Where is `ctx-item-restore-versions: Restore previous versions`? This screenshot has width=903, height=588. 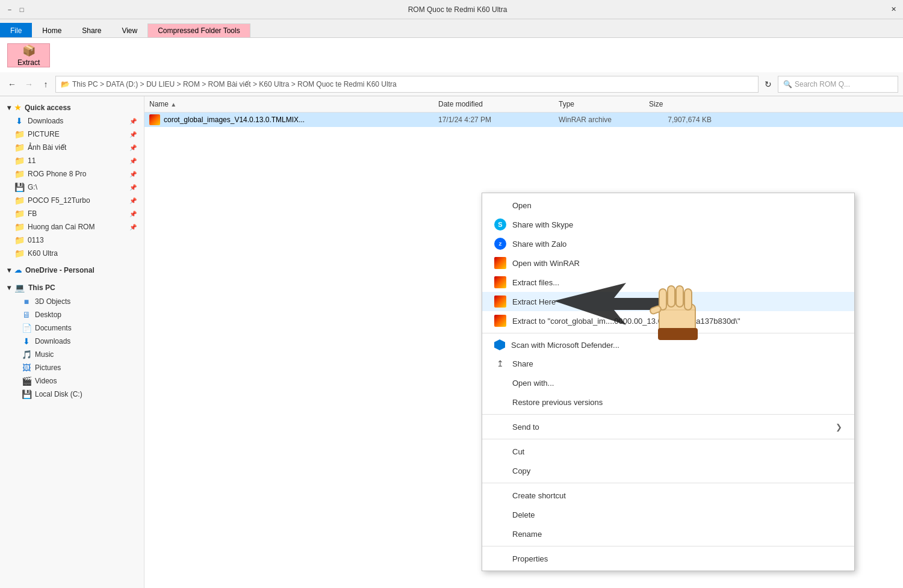 ctx-item-restore-versions: Restore previous versions is located at coordinates (668, 402).